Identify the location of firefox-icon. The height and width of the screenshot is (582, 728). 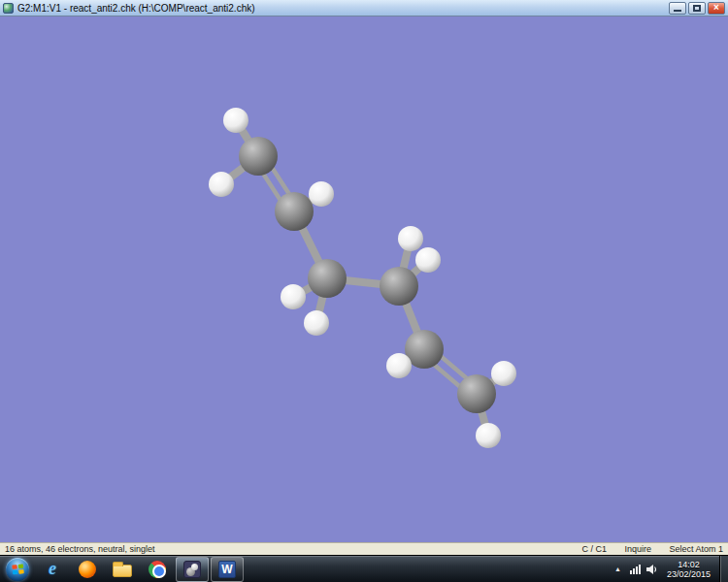
(87, 569).